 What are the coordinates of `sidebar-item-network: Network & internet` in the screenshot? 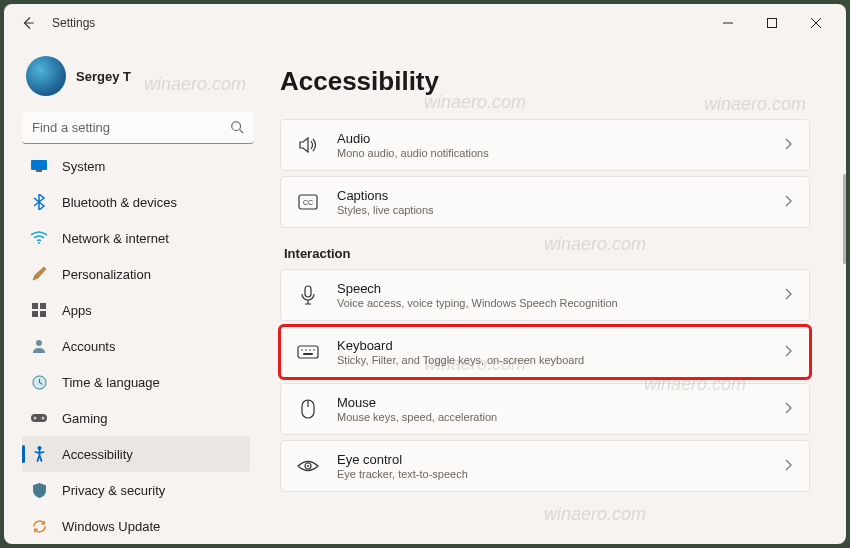 It's located at (136, 238).